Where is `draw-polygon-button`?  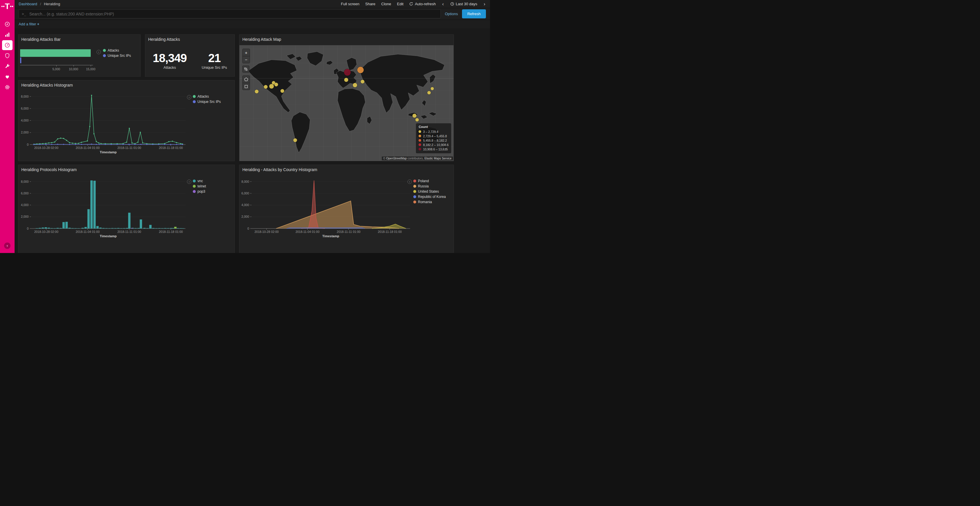 draw-polygon-button is located at coordinates (246, 79).